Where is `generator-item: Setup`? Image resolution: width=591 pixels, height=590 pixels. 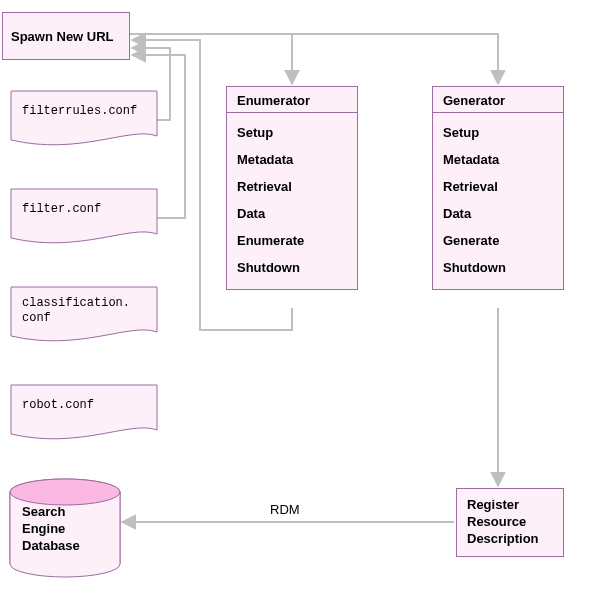
generator-item: Setup is located at coordinates (498, 132).